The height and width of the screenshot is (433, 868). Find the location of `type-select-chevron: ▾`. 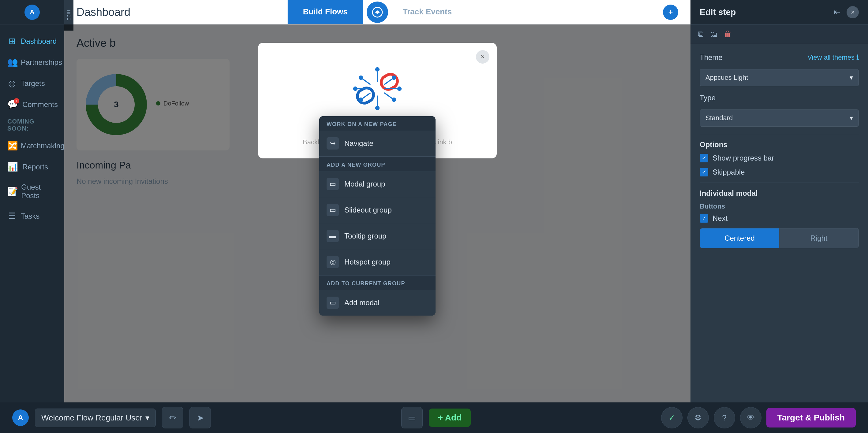

type-select-chevron: ▾ is located at coordinates (851, 118).